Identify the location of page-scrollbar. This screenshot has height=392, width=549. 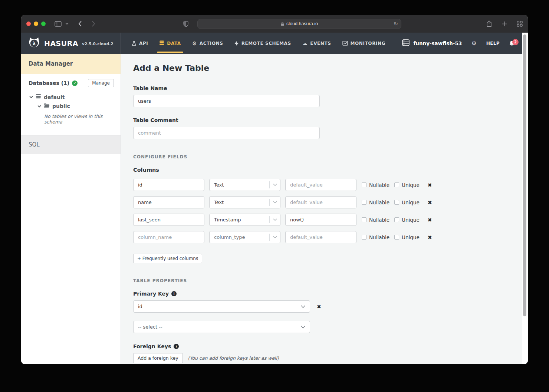
(525, 198).